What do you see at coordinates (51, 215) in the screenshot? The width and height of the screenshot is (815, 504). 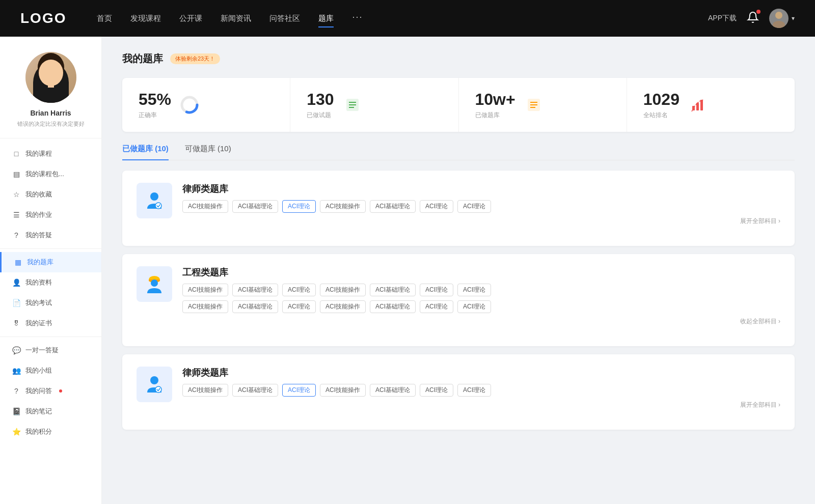 I see `sidebar-item-homework: ☰ 我的作业` at bounding box center [51, 215].